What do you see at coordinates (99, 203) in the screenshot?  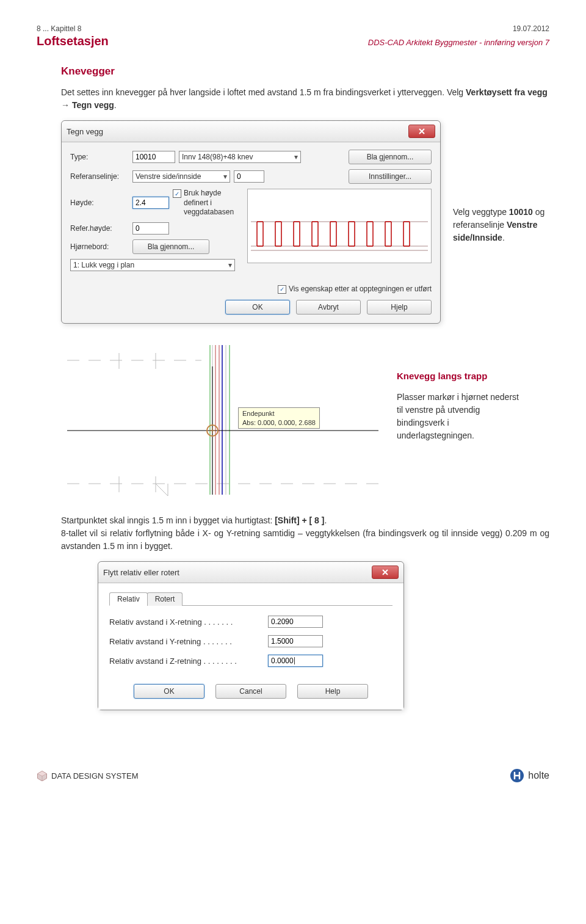 I see `hoyde-label: Høyde:` at bounding box center [99, 203].